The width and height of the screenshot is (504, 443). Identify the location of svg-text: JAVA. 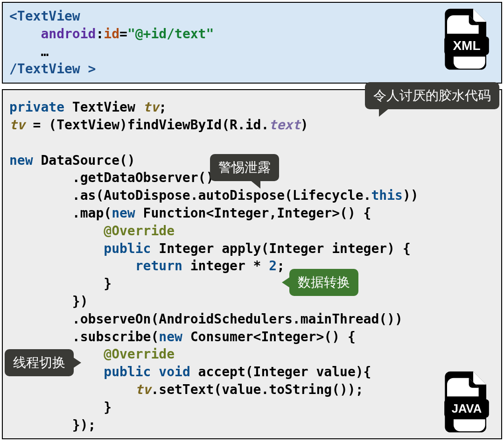
(467, 409).